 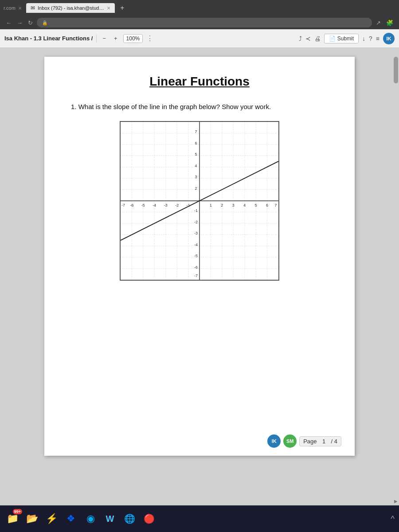 What do you see at coordinates (45, 23) in the screenshot?
I see `lock-icon: 🔒` at bounding box center [45, 23].